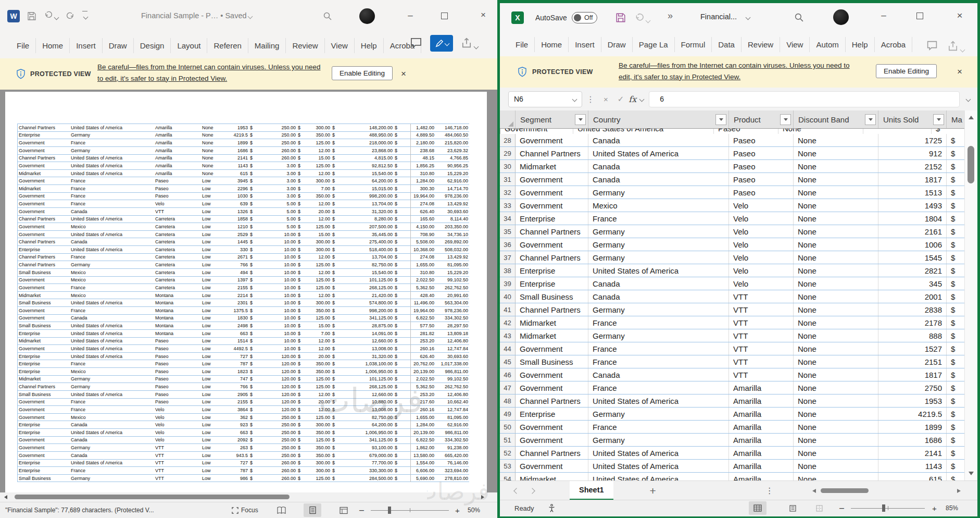 The image size is (980, 518). Describe the element at coordinates (340, 46) in the screenshot. I see `menu-tab: View` at that location.